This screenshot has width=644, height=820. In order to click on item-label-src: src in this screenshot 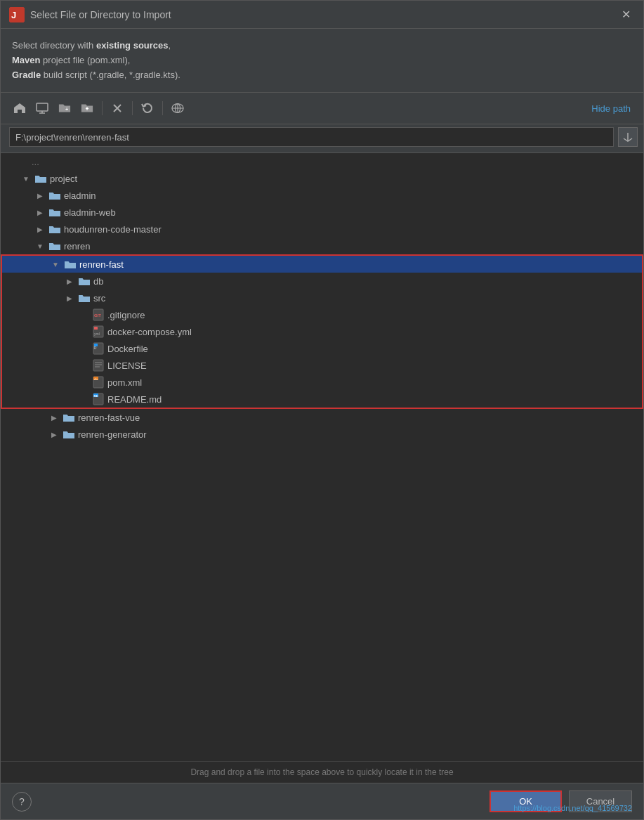, I will do `click(100, 298)`.